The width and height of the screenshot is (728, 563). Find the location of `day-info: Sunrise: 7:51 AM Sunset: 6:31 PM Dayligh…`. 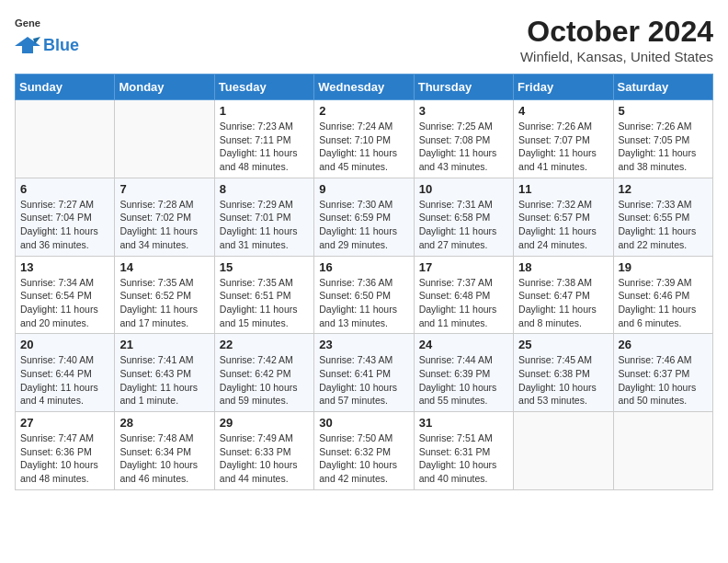

day-info: Sunrise: 7:51 AM Sunset: 6:31 PM Dayligh… is located at coordinates (463, 458).